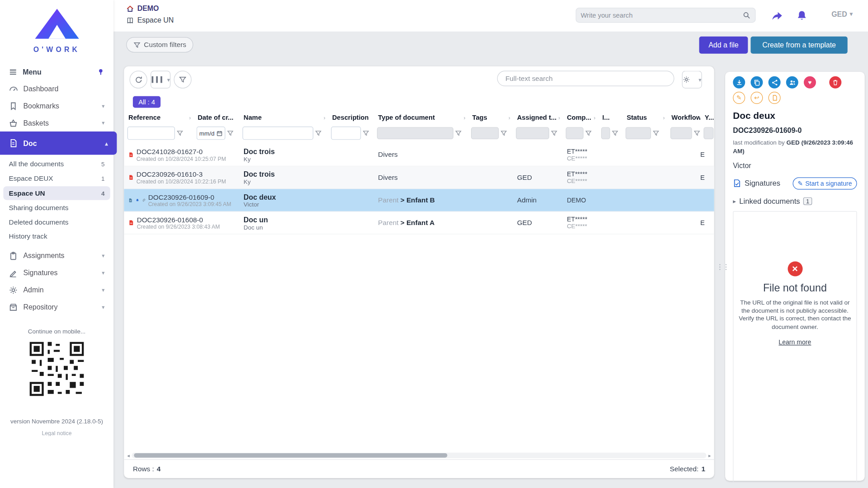 This screenshot has height=488, width=868. I want to click on pin-icon, so click(100, 71).